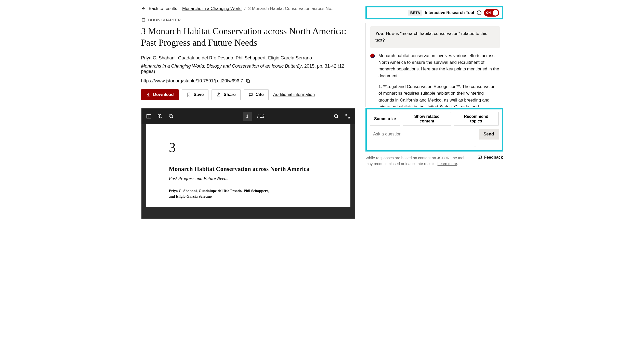 This screenshot has height=339, width=644. What do you see at coordinates (248, 171) in the screenshot?
I see `viewer-body: 3 Monarch Habitat Conservation across No…` at bounding box center [248, 171].